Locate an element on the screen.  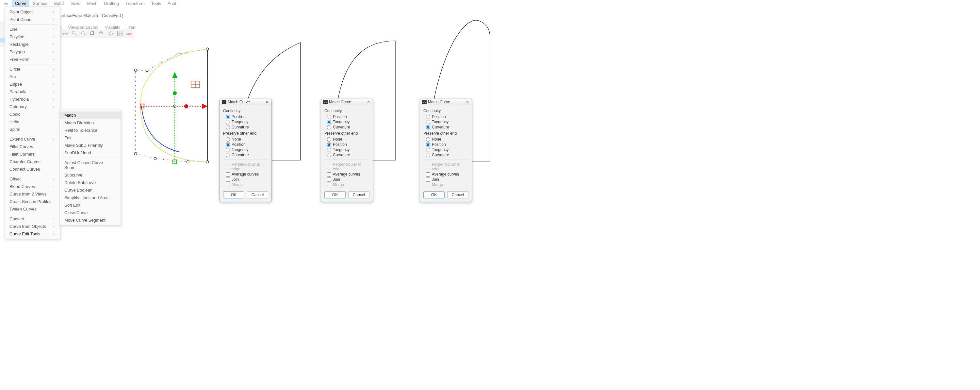
grid-icon is located at coordinates (120, 34).